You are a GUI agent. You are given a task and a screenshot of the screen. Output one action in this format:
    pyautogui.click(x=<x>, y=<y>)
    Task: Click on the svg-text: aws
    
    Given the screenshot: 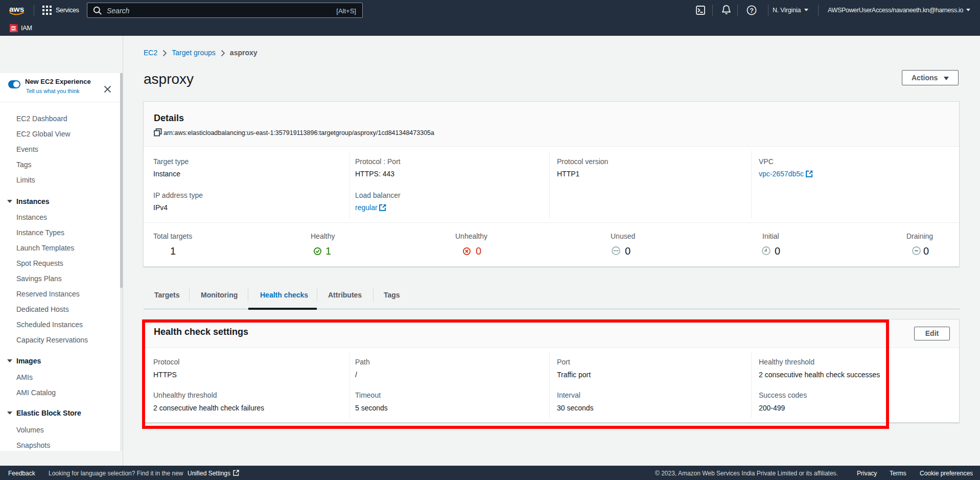 What is the action you would take?
    pyautogui.click(x=16, y=9)
    